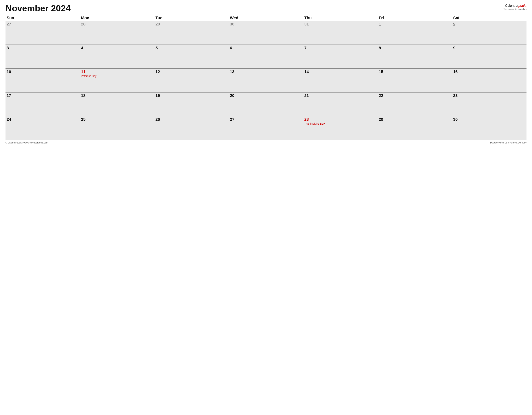 This screenshot has width=532, height=415. Describe the element at coordinates (415, 72) in the screenshot. I see `day-number: 15` at that location.